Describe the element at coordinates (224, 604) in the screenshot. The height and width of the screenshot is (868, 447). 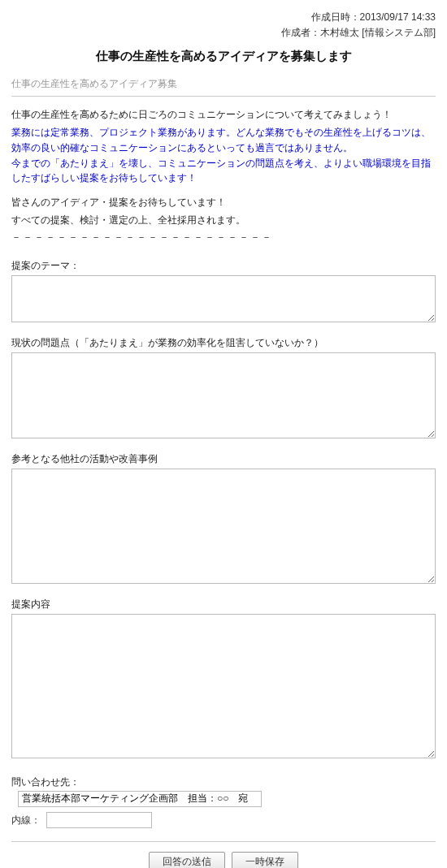
I see `proposal-label: 提案内容` at that location.